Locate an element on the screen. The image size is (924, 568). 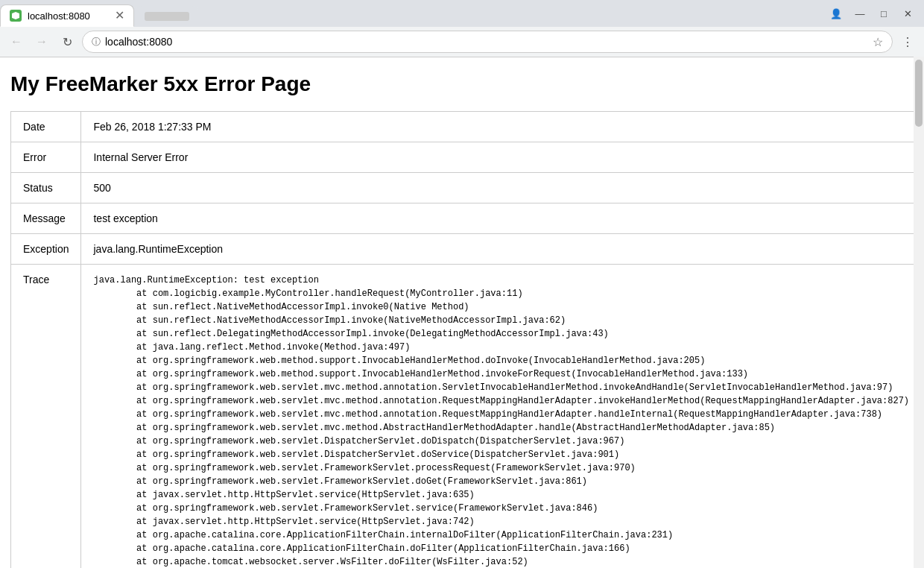
table-row: Status500 is located at coordinates (466, 188).